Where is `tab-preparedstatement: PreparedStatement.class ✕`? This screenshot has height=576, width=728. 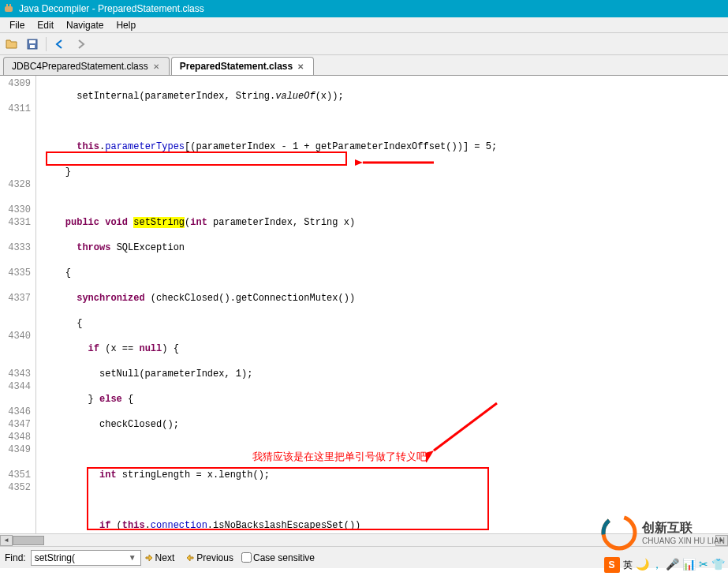 tab-preparedstatement: PreparedStatement.class ✕ is located at coordinates (243, 66).